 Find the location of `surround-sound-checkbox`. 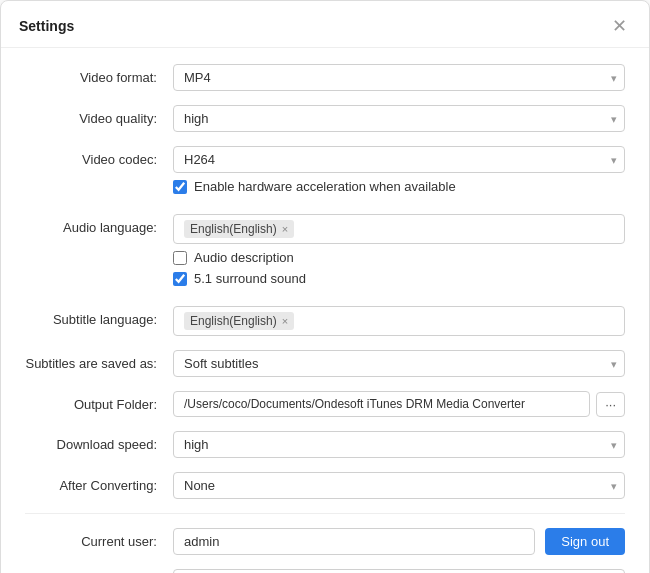

surround-sound-checkbox is located at coordinates (180, 279).